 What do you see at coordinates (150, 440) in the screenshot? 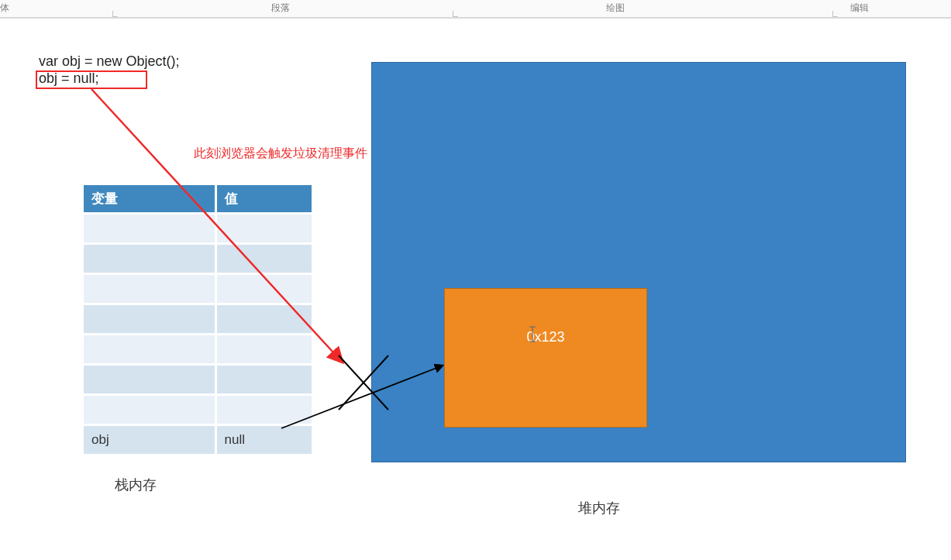
I see `stack-cell-var: obj` at bounding box center [150, 440].